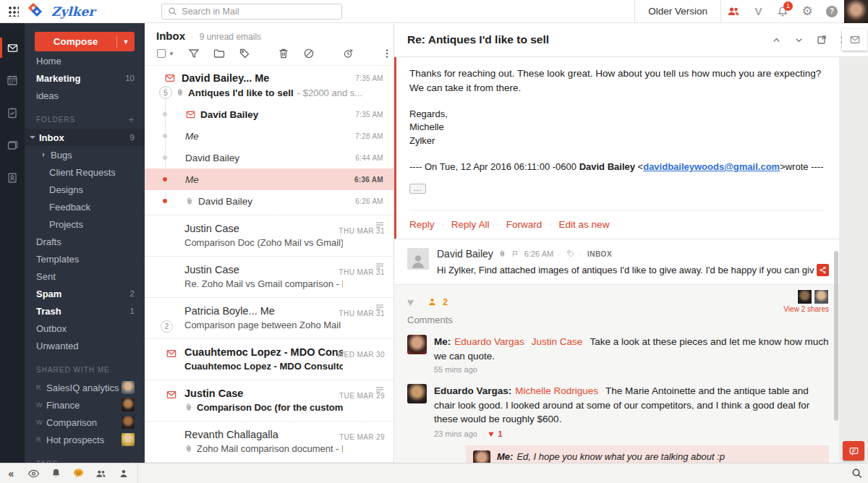 The image size is (868, 483). I want to click on mention-link: Eduardo Vargas, so click(489, 341).